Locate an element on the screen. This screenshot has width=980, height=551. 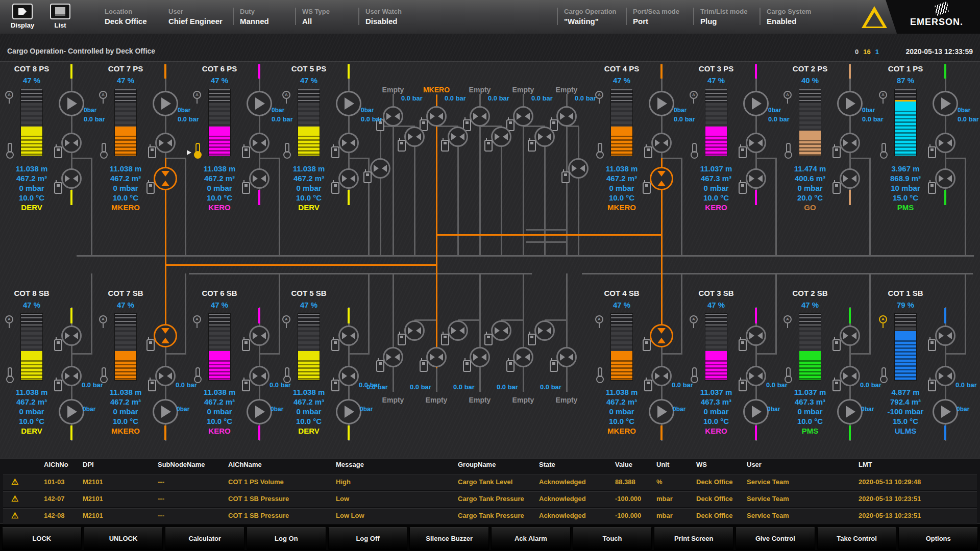
nav-button-list: List is located at coordinates (60, 16).